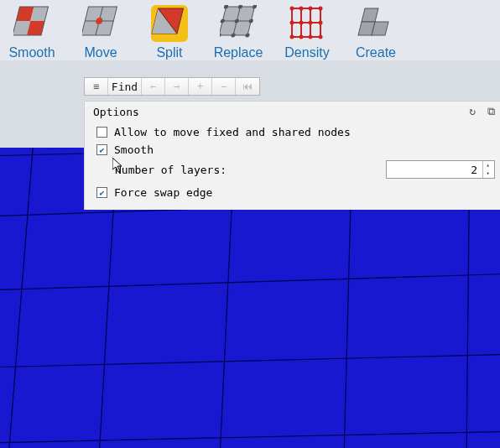 This screenshot has width=500, height=448. What do you see at coordinates (102, 149) in the screenshot?
I see `smooth-checkbox` at bounding box center [102, 149].